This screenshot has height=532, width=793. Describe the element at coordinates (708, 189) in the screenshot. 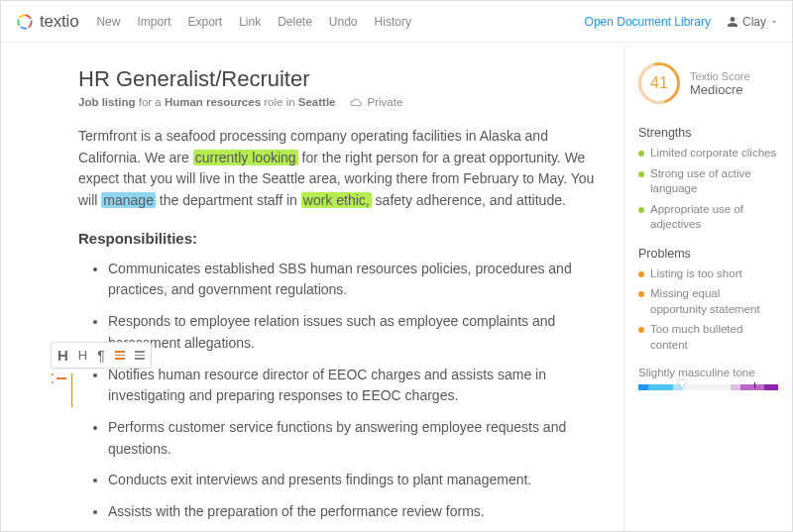

I see `strengths-list: Limited corporate cliches Strong use of …` at that location.